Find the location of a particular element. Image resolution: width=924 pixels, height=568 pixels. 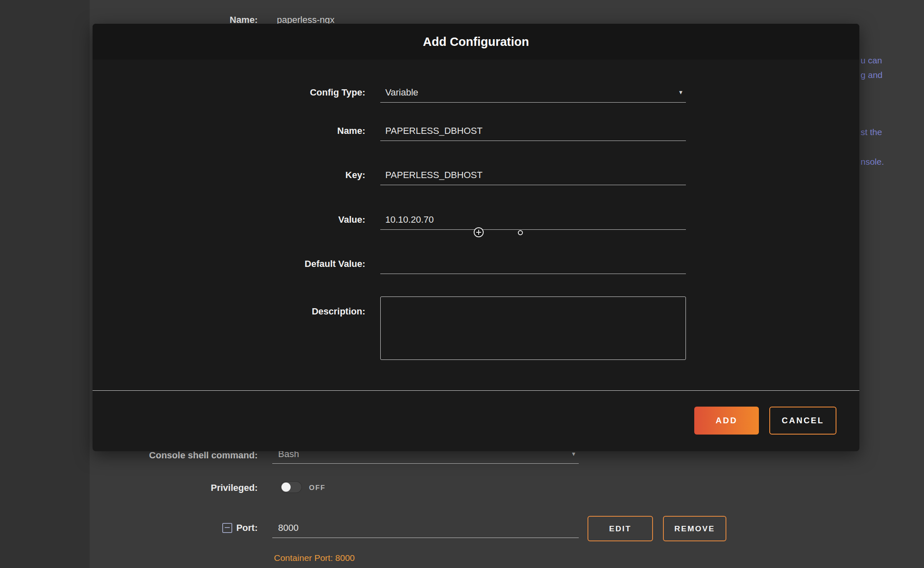

config-type-value: Variable is located at coordinates (399, 93).